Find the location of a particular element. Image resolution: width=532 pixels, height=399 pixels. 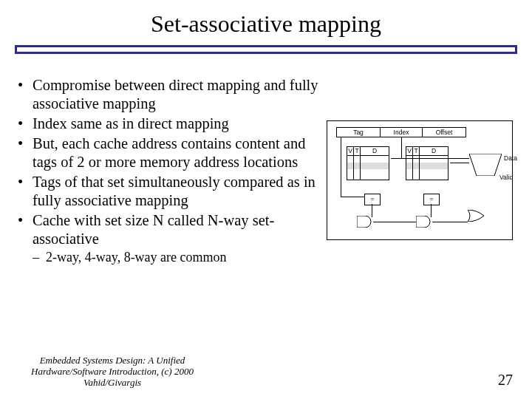

page-number: 27 is located at coordinates (505, 380).